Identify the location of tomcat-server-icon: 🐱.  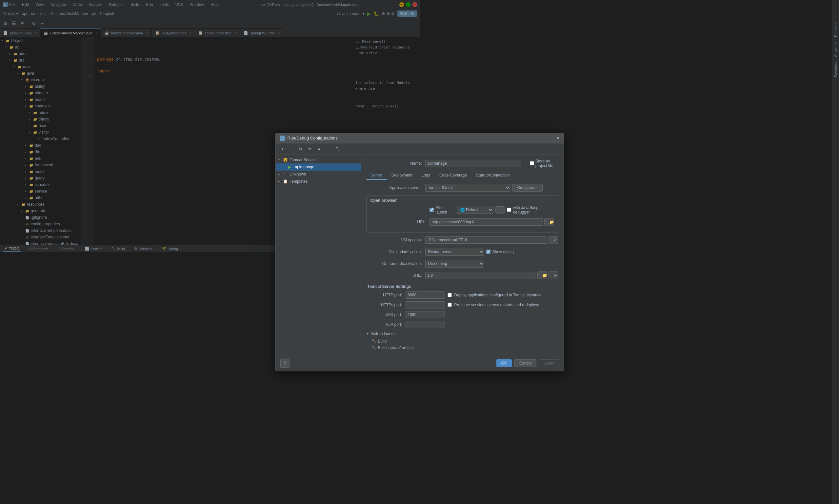
(286, 160).